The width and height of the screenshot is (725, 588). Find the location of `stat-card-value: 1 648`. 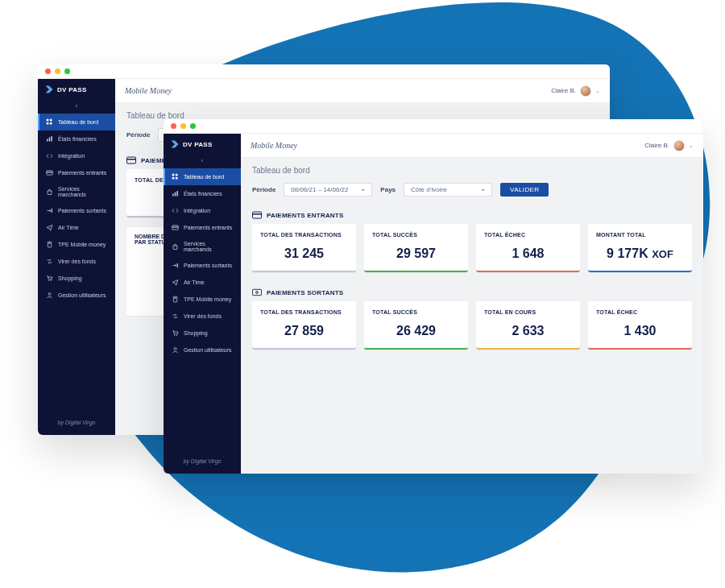

stat-card-value: 1 648 is located at coordinates (528, 254).